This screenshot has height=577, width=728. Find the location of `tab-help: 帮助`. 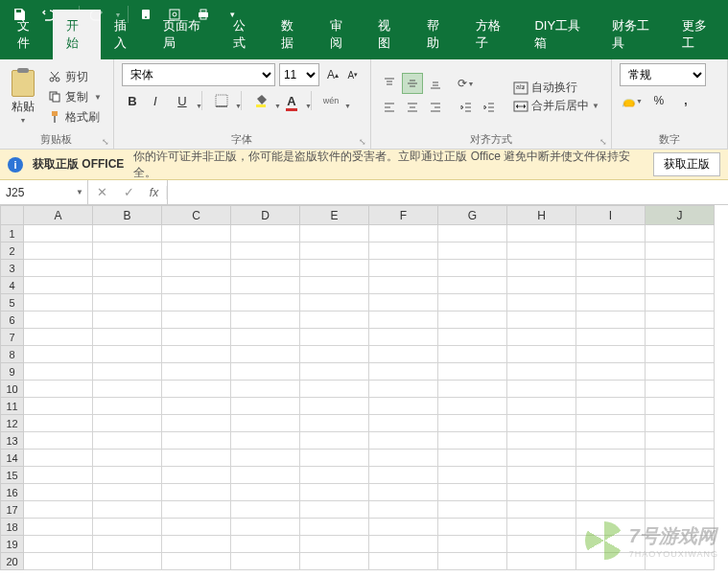

tab-help: 帮助 is located at coordinates (437, 35).